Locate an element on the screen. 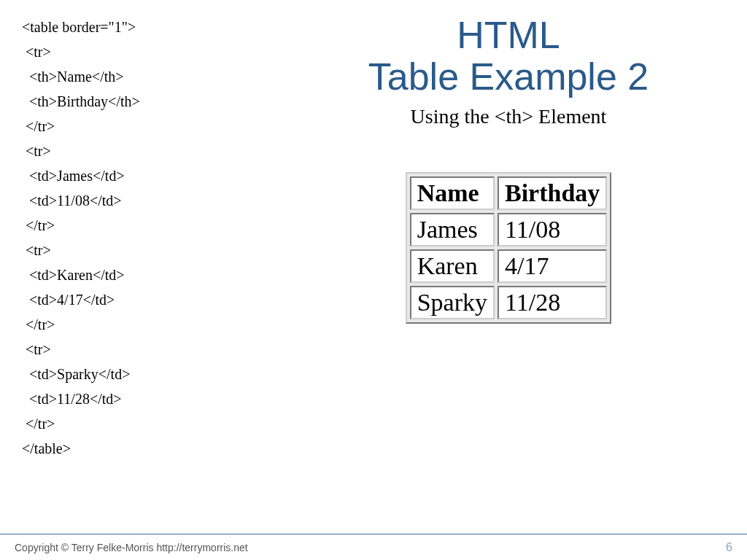  table-cell: Sparky is located at coordinates (452, 303).